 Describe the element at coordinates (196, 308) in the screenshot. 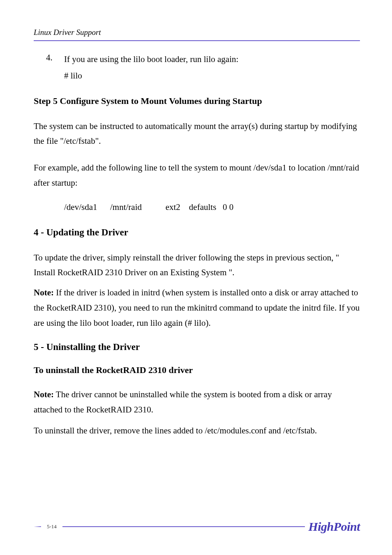

I see `note-text: If the driver is loaded in initrd (when …` at that location.